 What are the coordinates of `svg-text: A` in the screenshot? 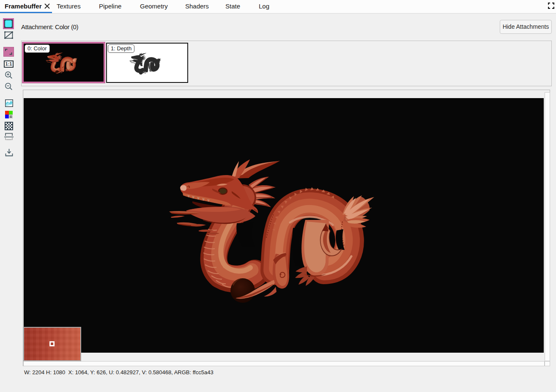 It's located at (11, 117).